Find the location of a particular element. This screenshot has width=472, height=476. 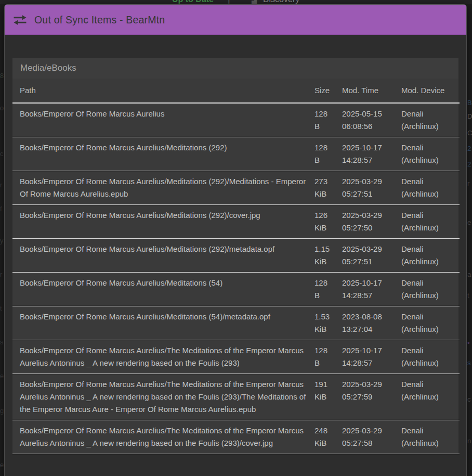

folder-status-up-to-date: Up to Date is located at coordinates (193, 2).